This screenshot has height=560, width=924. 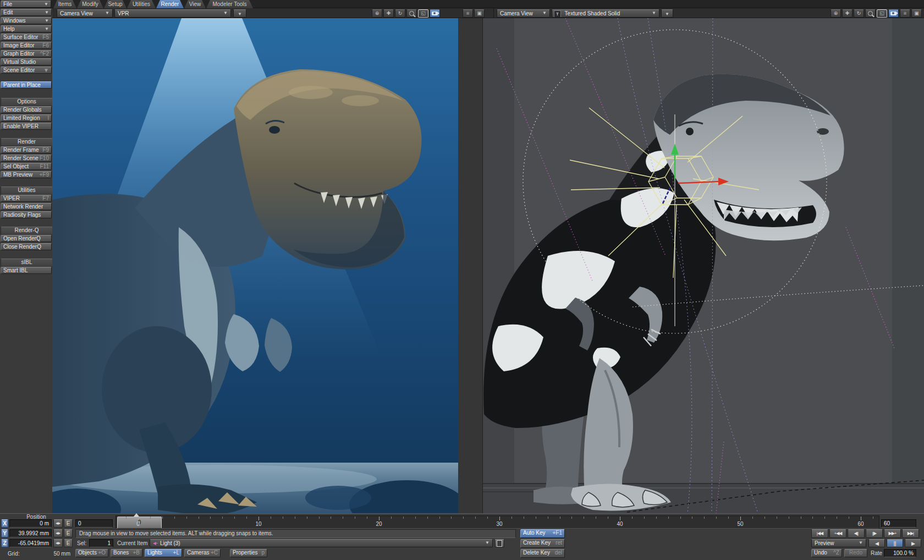 What do you see at coordinates (65, 4) in the screenshot?
I see `tab-items: Items` at bounding box center [65, 4].